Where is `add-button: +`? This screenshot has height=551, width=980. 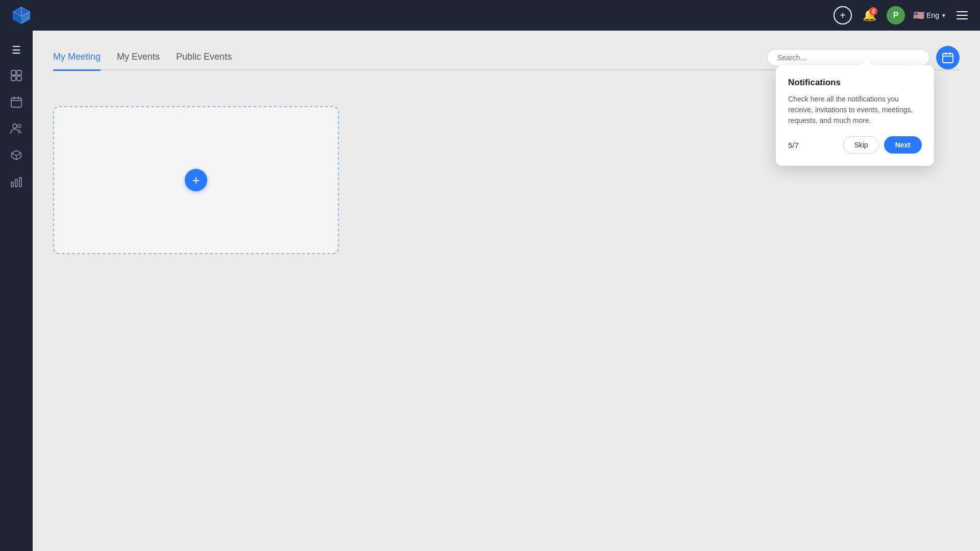 add-button: + is located at coordinates (843, 15).